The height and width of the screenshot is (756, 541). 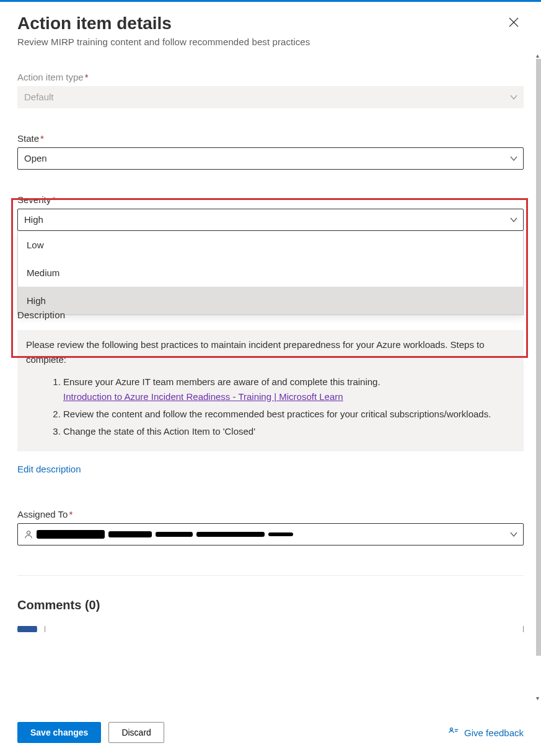 I want to click on label-assigned-to: Assigned To*, so click(x=270, y=514).